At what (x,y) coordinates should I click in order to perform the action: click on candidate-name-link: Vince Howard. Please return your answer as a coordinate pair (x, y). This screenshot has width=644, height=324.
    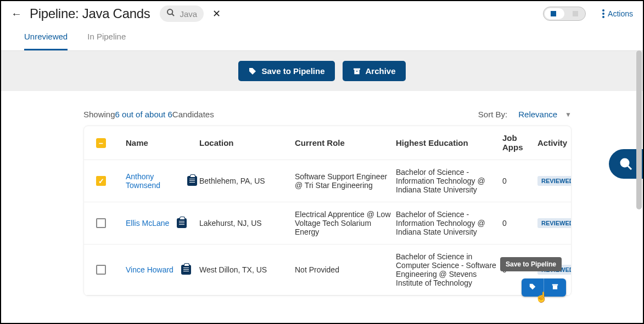
    Looking at the image, I should click on (149, 270).